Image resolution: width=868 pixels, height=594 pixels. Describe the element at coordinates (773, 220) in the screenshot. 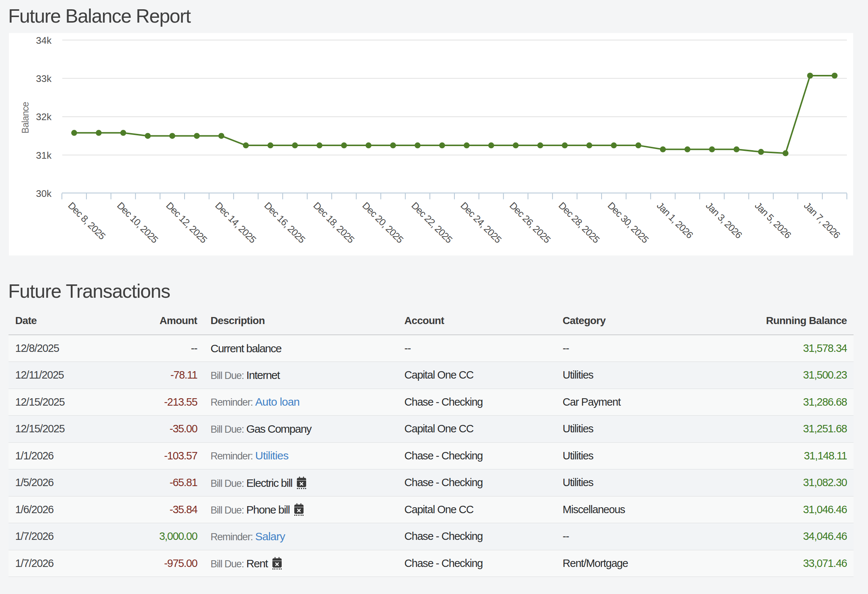

I see `svg-text: Jan 5, 2026` at that location.